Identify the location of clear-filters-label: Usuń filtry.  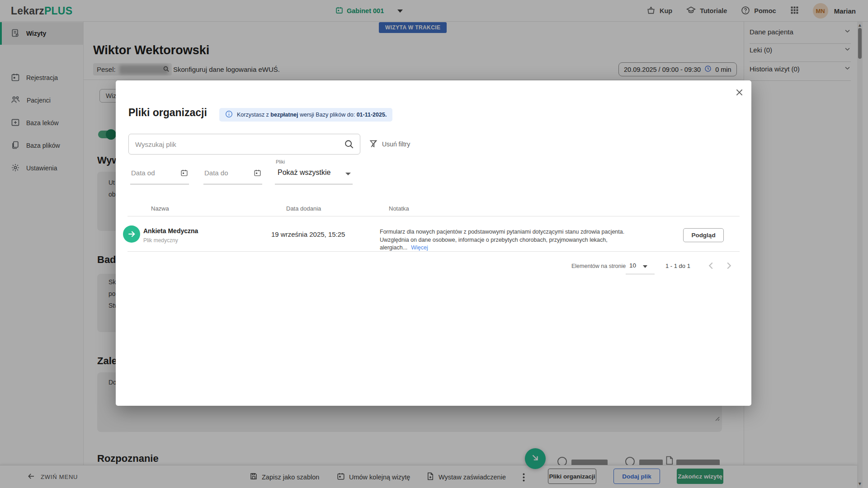
(396, 144).